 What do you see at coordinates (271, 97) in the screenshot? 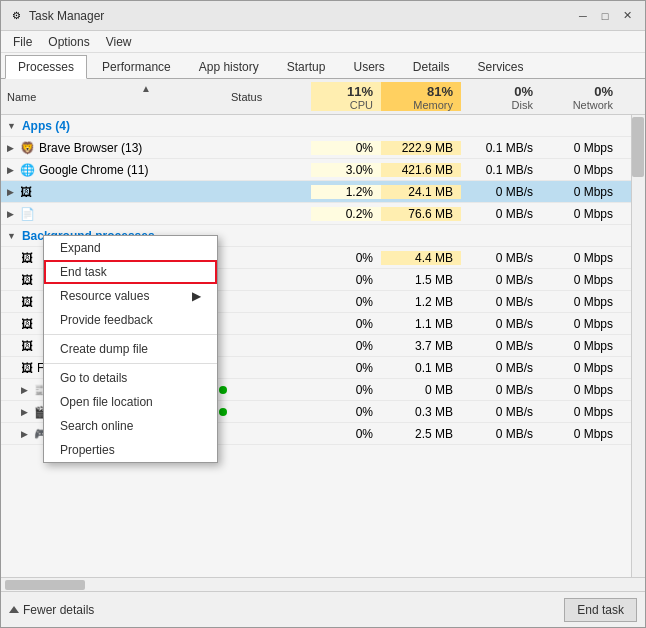
I see `col-header-status: Status` at bounding box center [271, 97].